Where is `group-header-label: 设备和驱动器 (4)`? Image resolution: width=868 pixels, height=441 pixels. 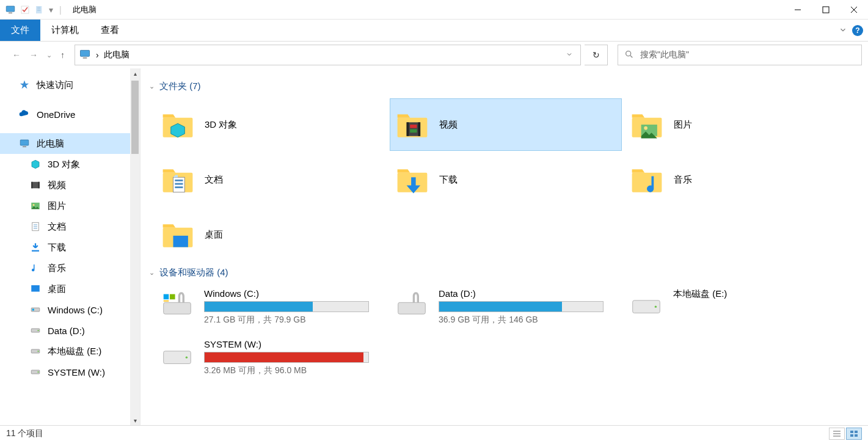 group-header-label: 设备和驱动器 (4) is located at coordinates (194, 272).